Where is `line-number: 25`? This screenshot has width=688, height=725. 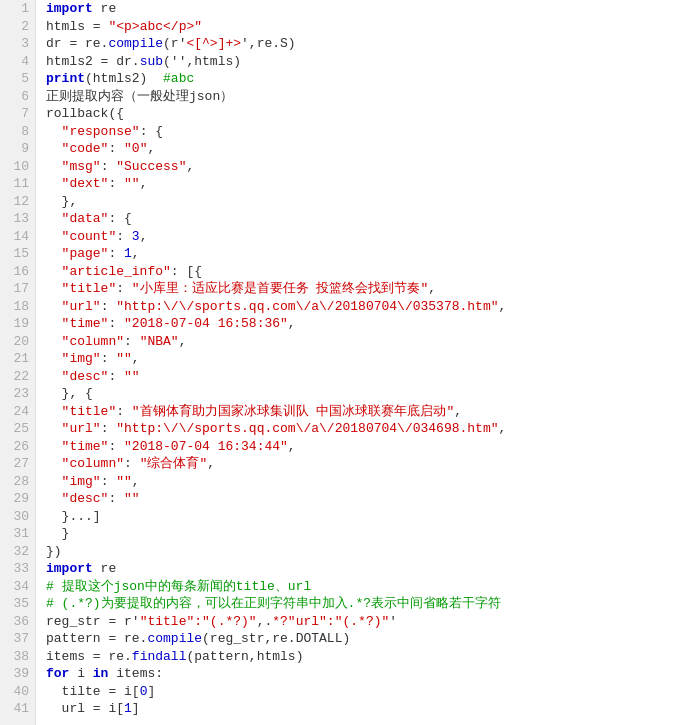 line-number: 25 is located at coordinates (18, 429).